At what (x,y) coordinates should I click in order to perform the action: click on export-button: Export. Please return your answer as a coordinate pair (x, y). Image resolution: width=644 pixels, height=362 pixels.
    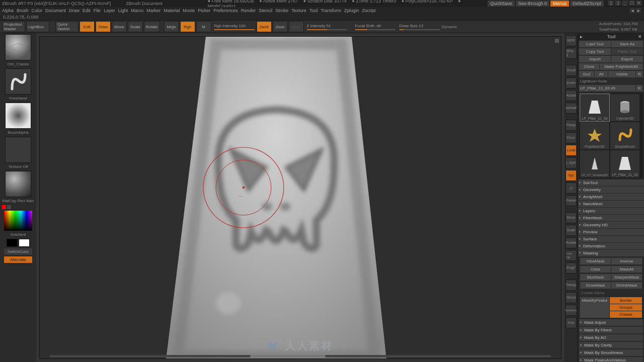
    Looking at the image, I should click on (627, 59).